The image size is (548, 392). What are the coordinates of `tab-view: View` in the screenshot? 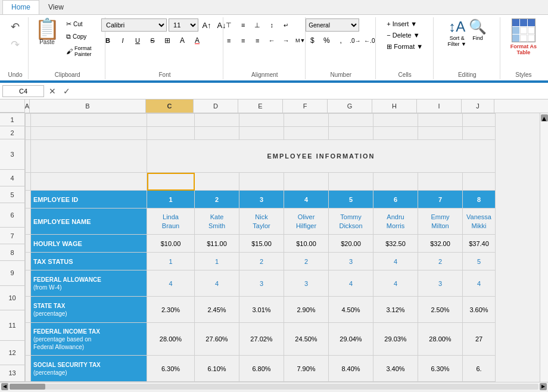 It's located at (56, 7).